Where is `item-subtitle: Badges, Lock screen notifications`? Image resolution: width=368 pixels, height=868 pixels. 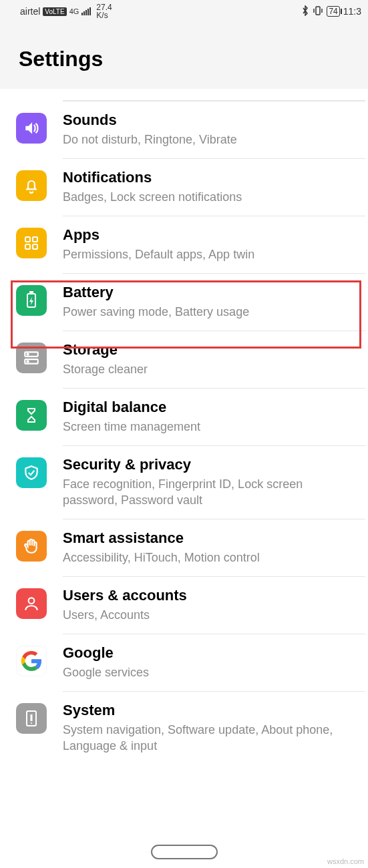
item-subtitle: Badges, Lock screen notifications is located at coordinates (210, 197).